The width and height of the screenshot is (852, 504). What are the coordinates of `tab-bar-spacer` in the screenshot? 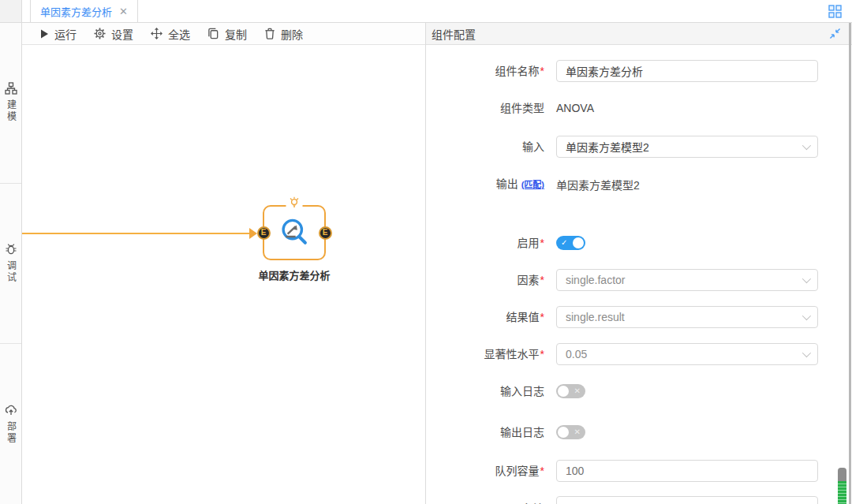 It's located at (481, 11).